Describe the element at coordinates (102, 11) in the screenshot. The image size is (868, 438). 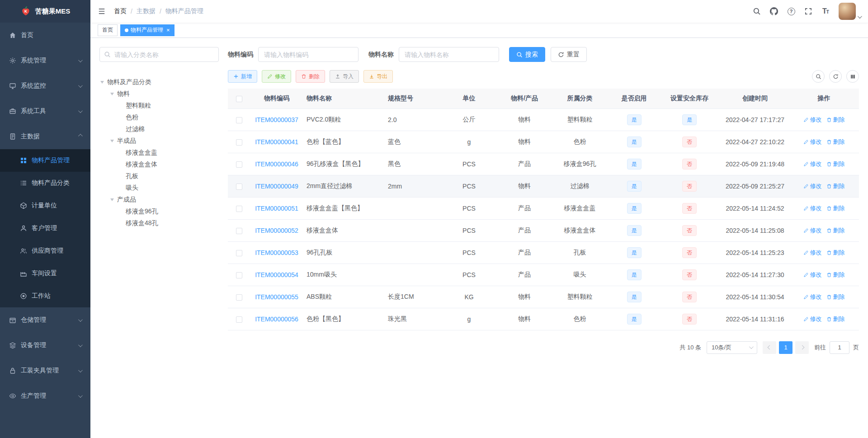
I see `sidebar-toggle-button` at that location.